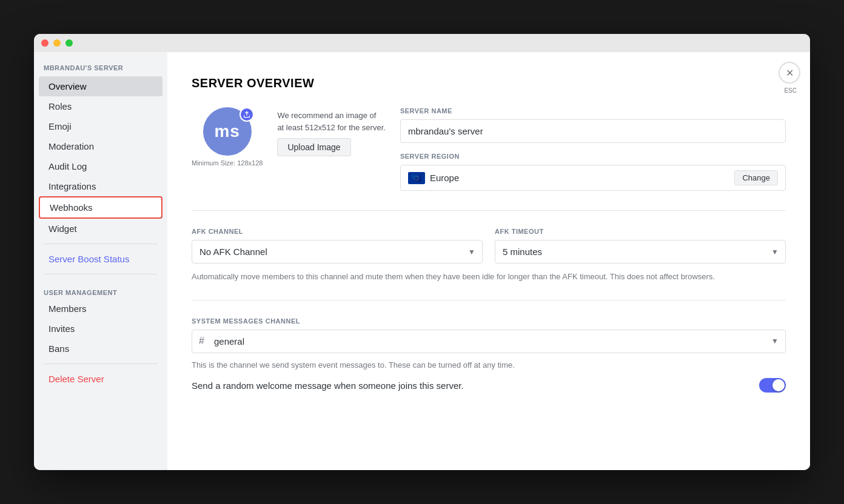  I want to click on sidebar-item-integrations: Integrations, so click(101, 187).